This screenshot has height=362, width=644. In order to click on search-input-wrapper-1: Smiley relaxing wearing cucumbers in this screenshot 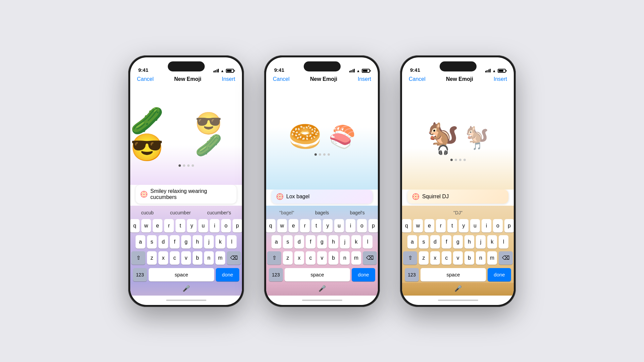, I will do `click(186, 194)`.